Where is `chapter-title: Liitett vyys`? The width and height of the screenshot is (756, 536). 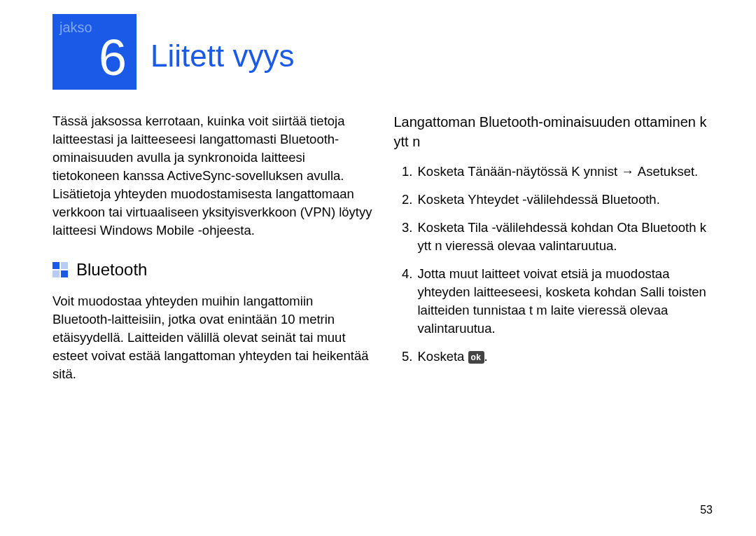
chapter-title: Liitett vyys is located at coordinates (223, 56).